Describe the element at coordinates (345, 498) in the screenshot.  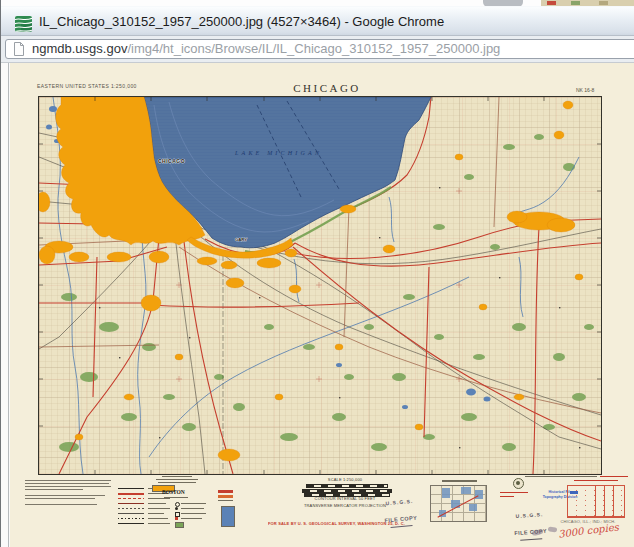
I see `contour-note: CONTOUR INTERVAL 50 FEET` at that location.